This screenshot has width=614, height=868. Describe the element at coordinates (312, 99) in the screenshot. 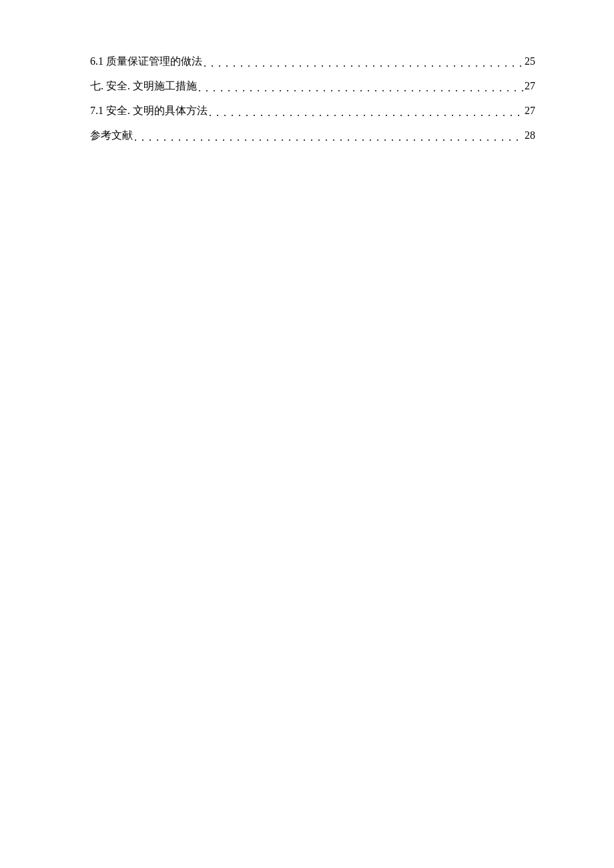

I see `table-of-contents: 6.1 质量保证管理的做法 . . . . . . . . . . . . . …` at that location.